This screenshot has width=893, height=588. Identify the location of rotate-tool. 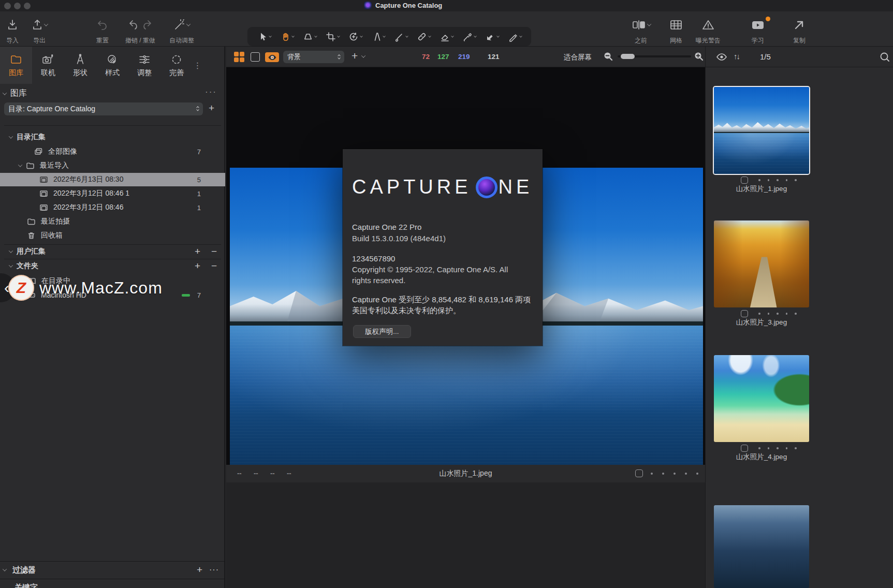
(355, 37).